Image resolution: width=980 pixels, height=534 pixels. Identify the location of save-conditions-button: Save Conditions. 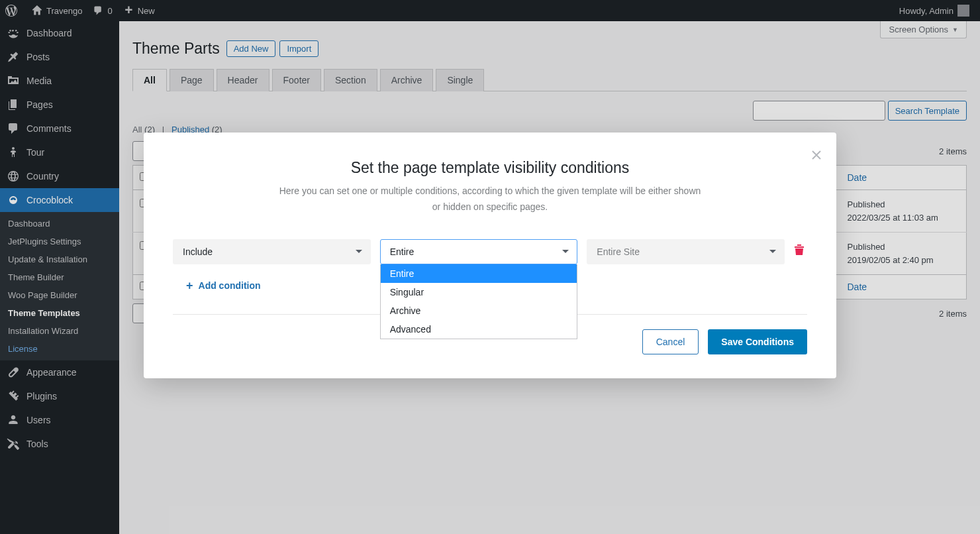
(758, 342).